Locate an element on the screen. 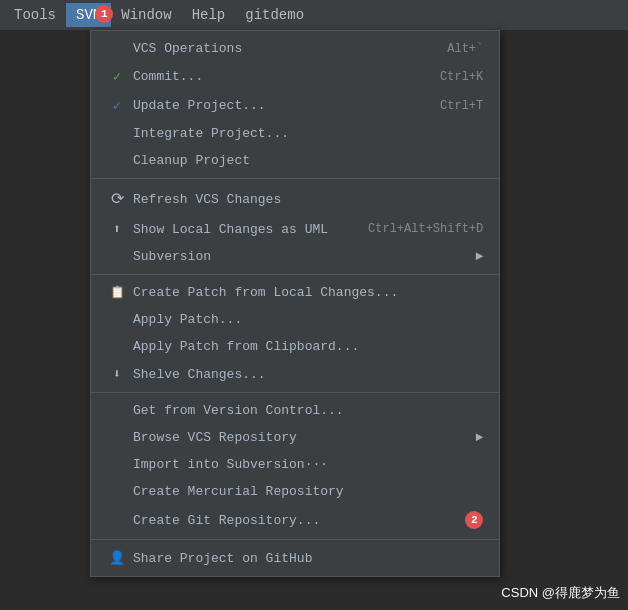  create-git-repository-item: Create Git Repository... 2 is located at coordinates (295, 520).